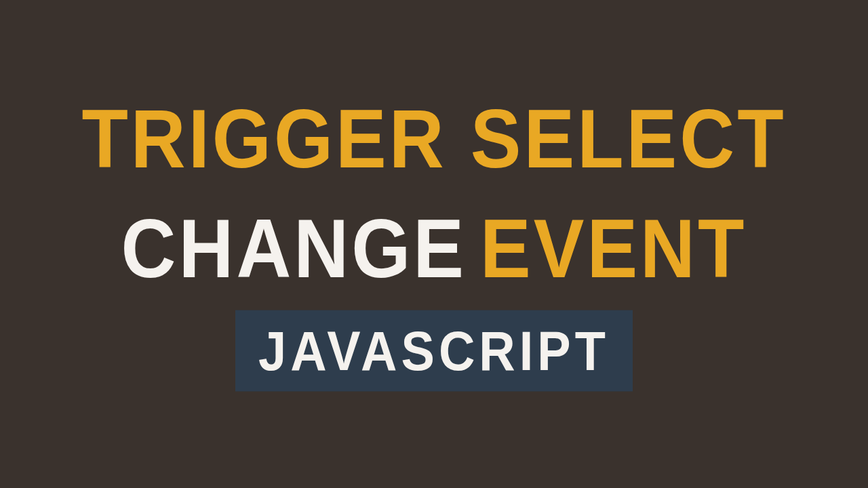  I want to click on title-line-2: CHANGEEVENT, so click(434, 248).